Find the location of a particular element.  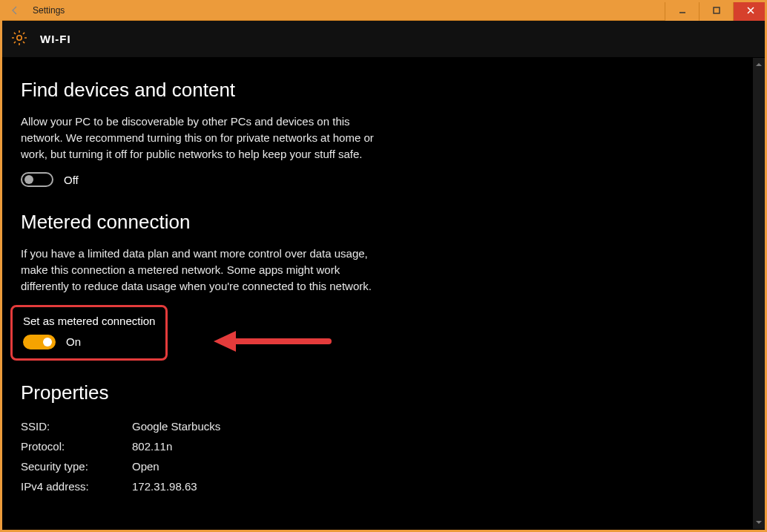

page-title: WI-FI is located at coordinates (56, 39).